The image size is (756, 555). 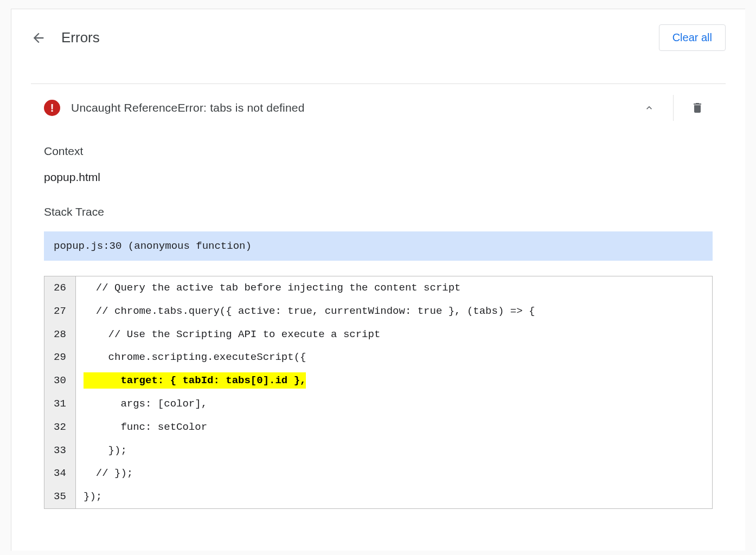 I want to click on code-row: 34 // });, so click(x=379, y=474).